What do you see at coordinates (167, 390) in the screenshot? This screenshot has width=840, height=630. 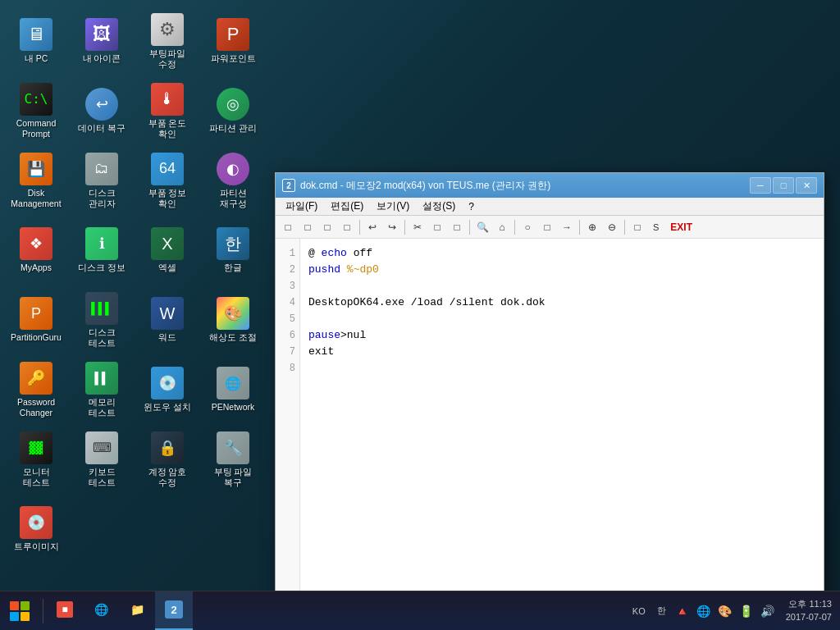 I see `desktop-icon-win-install: 💿윈도우 설치` at bounding box center [167, 390].